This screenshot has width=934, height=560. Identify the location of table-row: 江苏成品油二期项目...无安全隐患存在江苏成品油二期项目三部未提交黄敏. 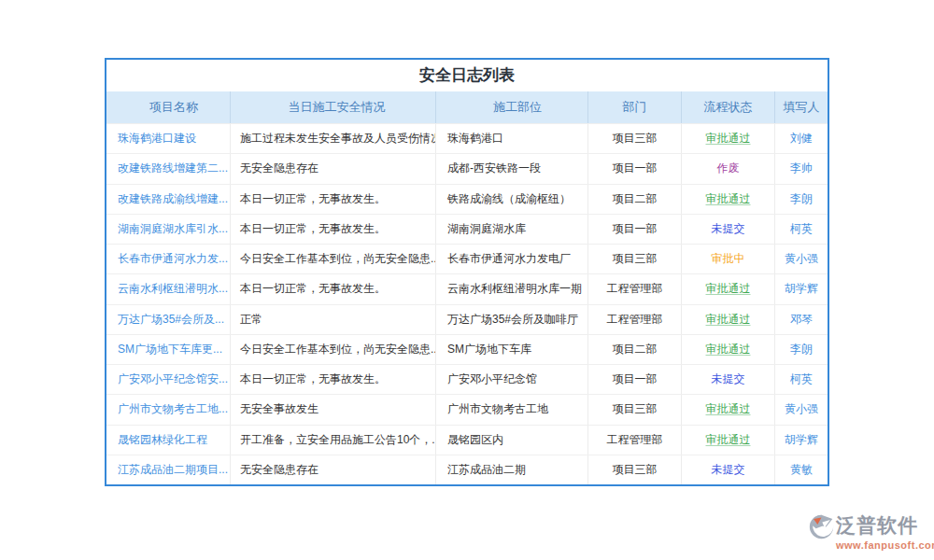
(467, 469).